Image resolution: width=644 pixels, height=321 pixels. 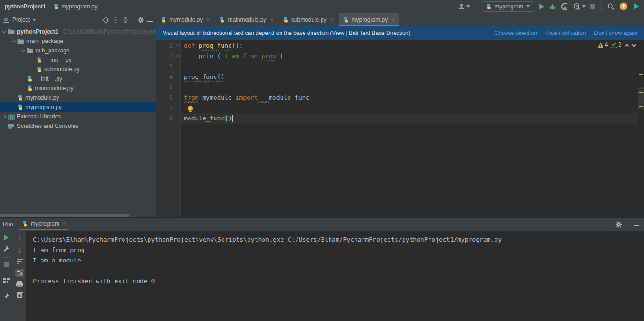 What do you see at coordinates (168, 108) in the screenshot?
I see `line-number: 7` at bounding box center [168, 108].